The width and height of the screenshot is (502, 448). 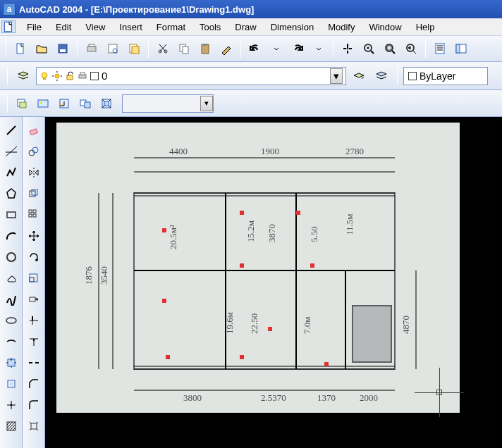 What do you see at coordinates (11, 151) in the screenshot?
I see `xline-tool` at bounding box center [11, 151].